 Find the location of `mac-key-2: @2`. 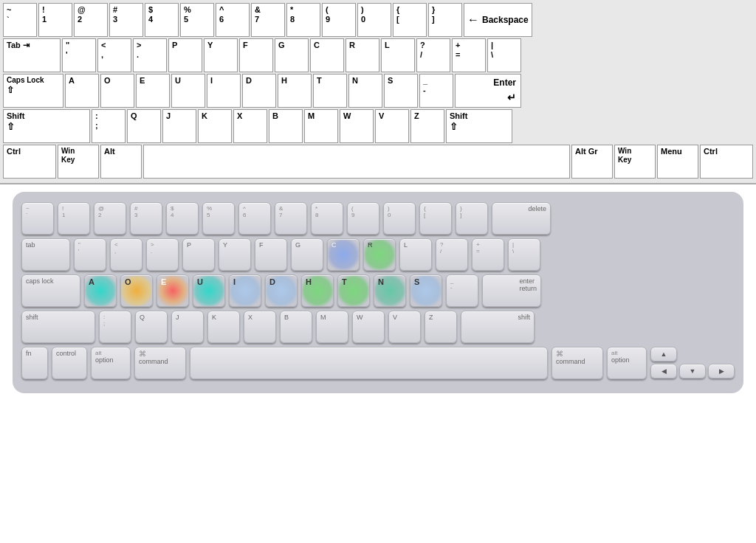

mac-key-2: @2 is located at coordinates (110, 218).